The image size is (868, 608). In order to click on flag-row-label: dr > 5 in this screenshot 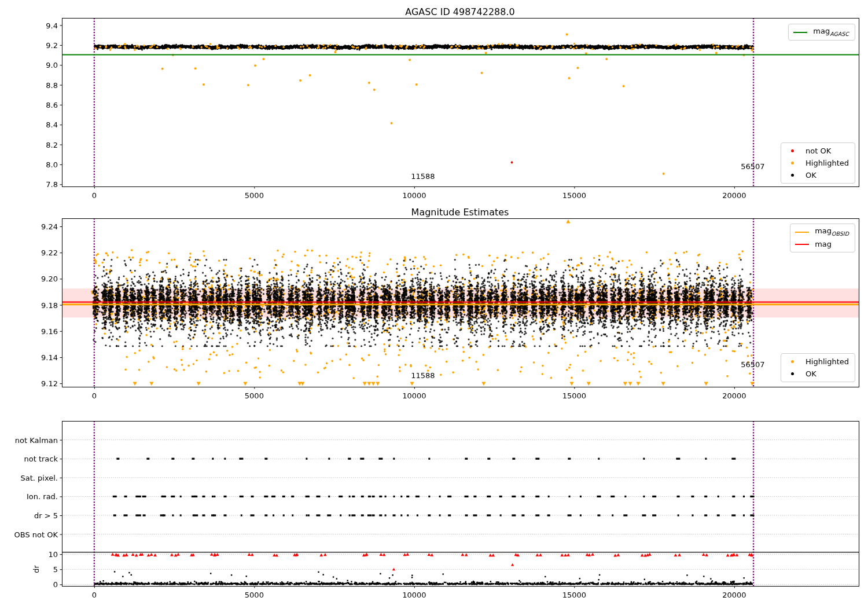, I will do `click(46, 515)`.